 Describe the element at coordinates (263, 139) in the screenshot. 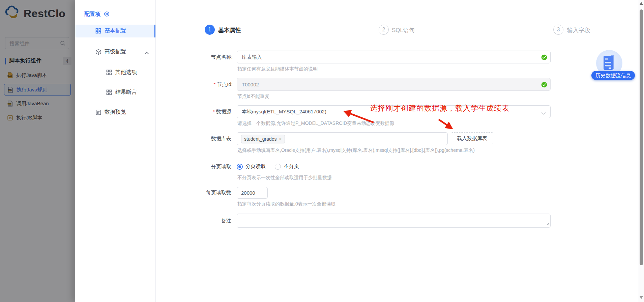

I see `table-tag: student_grades×` at that location.